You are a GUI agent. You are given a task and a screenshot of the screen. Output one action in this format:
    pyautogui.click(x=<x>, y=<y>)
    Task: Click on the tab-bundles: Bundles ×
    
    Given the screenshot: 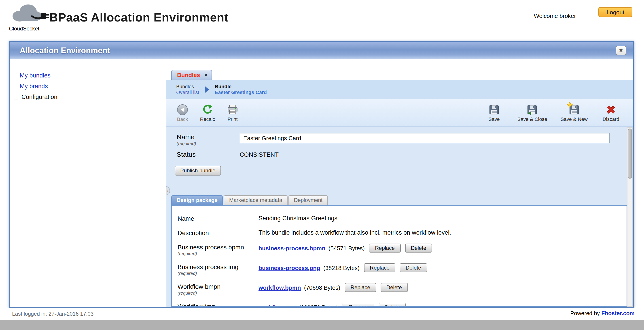 What is the action you would take?
    pyautogui.click(x=192, y=75)
    